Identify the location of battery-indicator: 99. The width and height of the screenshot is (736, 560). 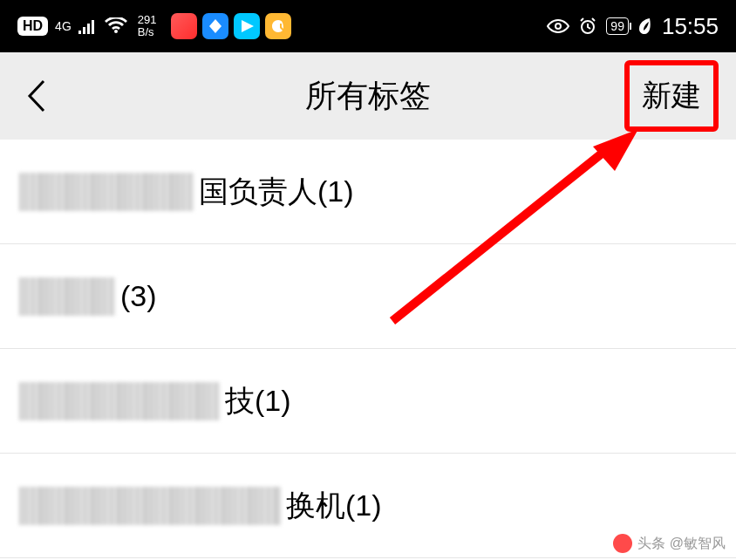
(617, 26).